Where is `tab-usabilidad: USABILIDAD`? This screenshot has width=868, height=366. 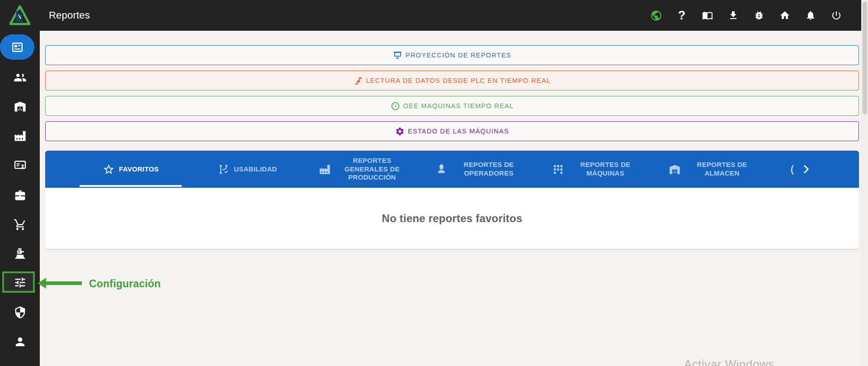
tab-usabilidad: USABILIDAD is located at coordinates (247, 169).